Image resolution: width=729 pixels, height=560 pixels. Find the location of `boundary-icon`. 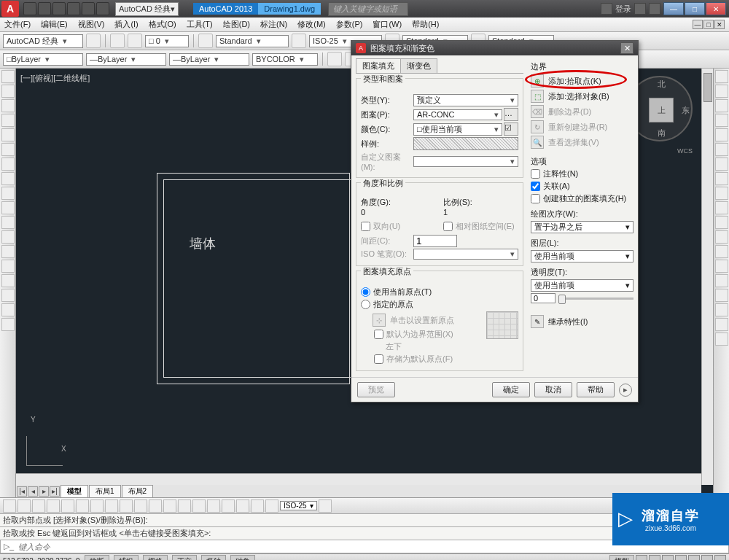

boundary-icon is located at coordinates (8, 281).